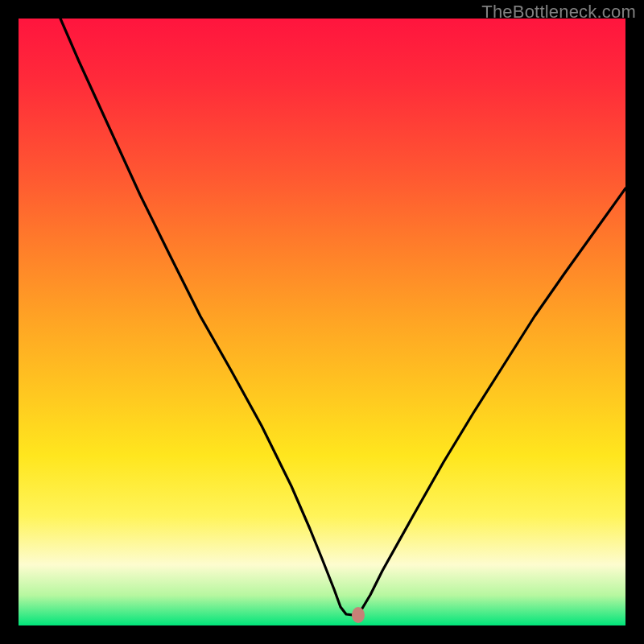 Image resolution: width=644 pixels, height=644 pixels. What do you see at coordinates (559, 12) in the screenshot?
I see `watermark-text: TheBottleneck.com` at bounding box center [559, 12].